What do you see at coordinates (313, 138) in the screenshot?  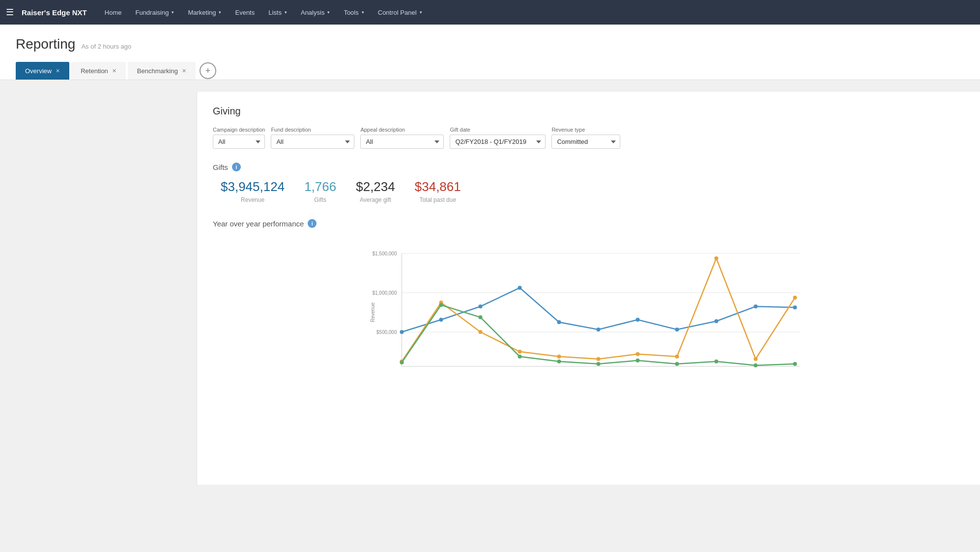 I see `fund-filter-group: Fund description All` at bounding box center [313, 138].